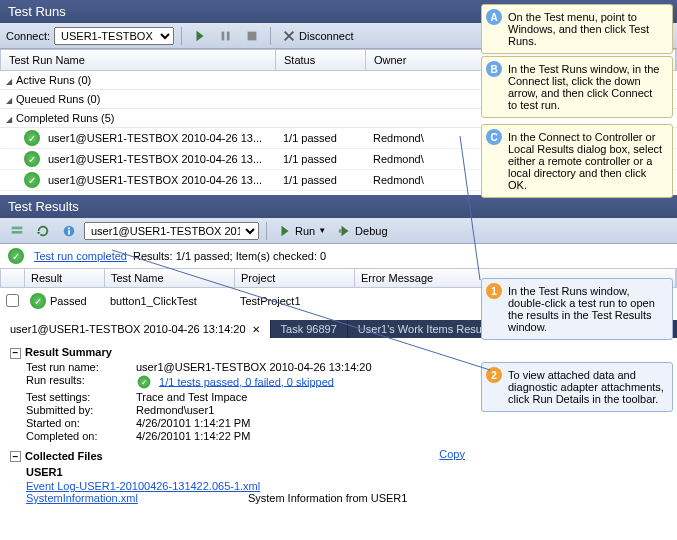 The height and width of the screenshot is (540, 677). What do you see at coordinates (452, 456) in the screenshot?
I see `copy-link: Copy` at bounding box center [452, 456].